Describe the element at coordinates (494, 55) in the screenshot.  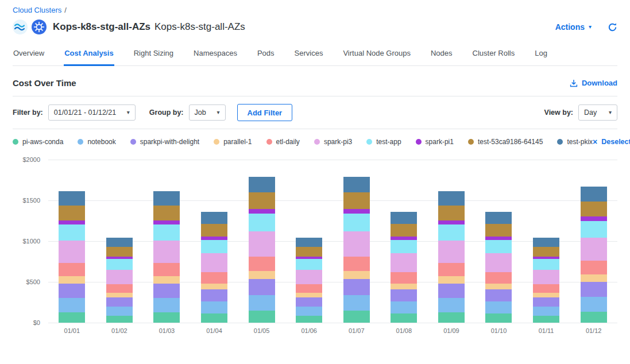
I see `tab-cluster-rolls: Cluster Rolls` at that location.